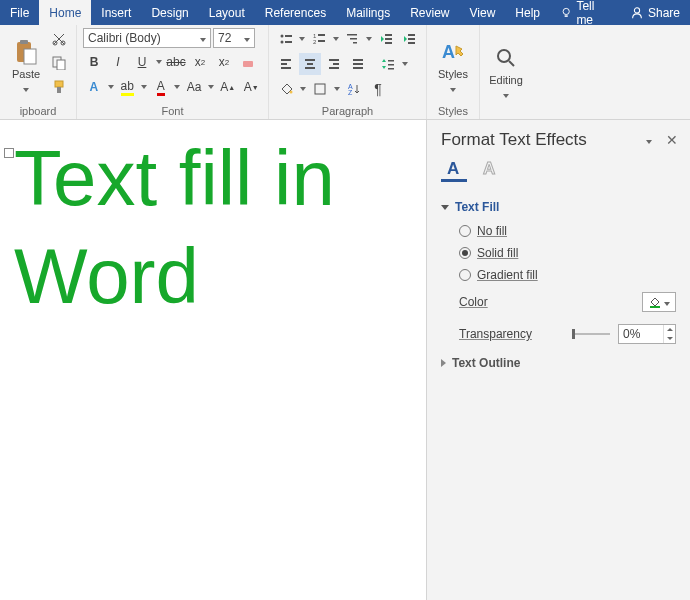 Image resolution: width=690 pixels, height=600 pixels. I want to click on tab-share: Share, so click(655, 12).